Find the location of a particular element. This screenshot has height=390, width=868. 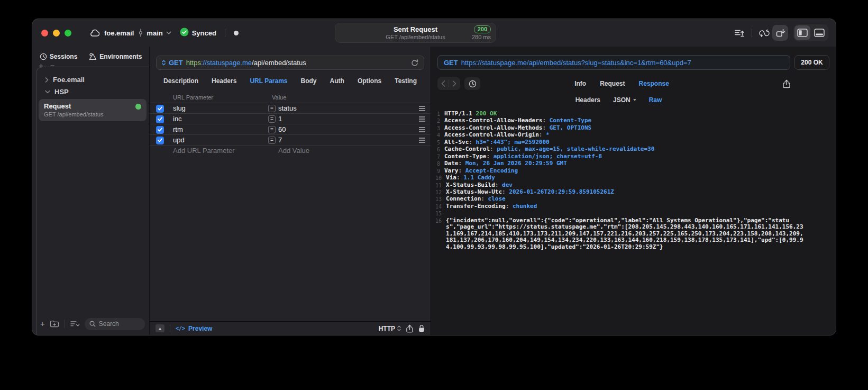

response-line: 5Alt-Svc: h3=":443"; ma=2592000 is located at coordinates (633, 143).